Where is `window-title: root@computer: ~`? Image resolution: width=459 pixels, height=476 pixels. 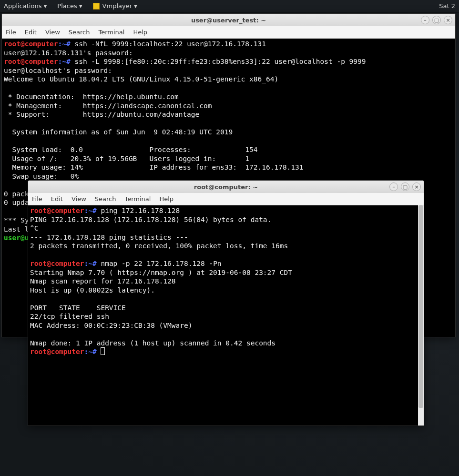 window-title: root@computer: ~ is located at coordinates (226, 187).